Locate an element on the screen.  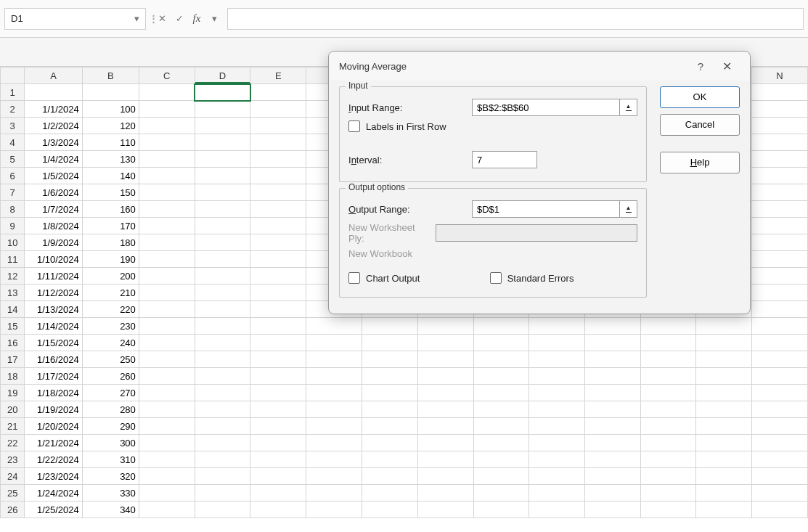
col-header-selected: D is located at coordinates (222, 75).